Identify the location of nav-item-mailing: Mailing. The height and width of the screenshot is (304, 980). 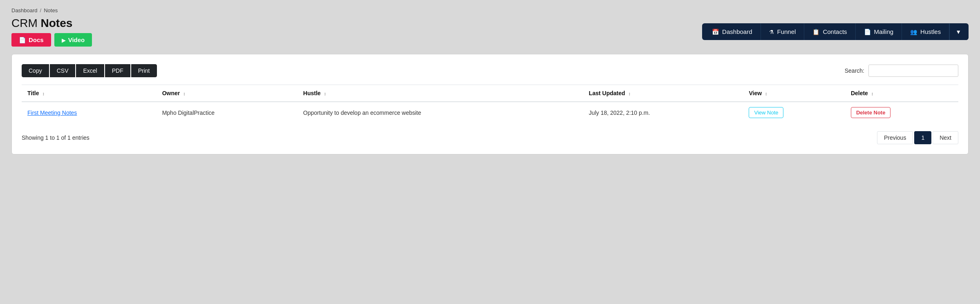
(879, 32).